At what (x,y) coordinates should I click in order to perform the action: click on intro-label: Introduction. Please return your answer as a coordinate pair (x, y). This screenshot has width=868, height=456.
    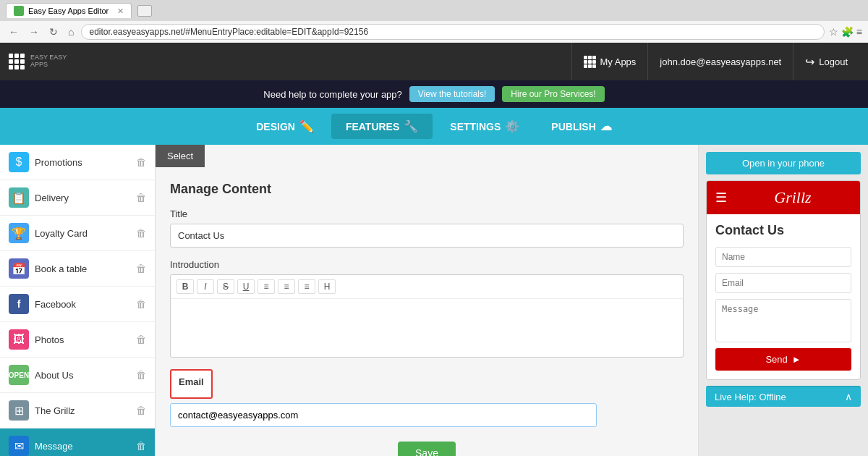
    Looking at the image, I should click on (427, 265).